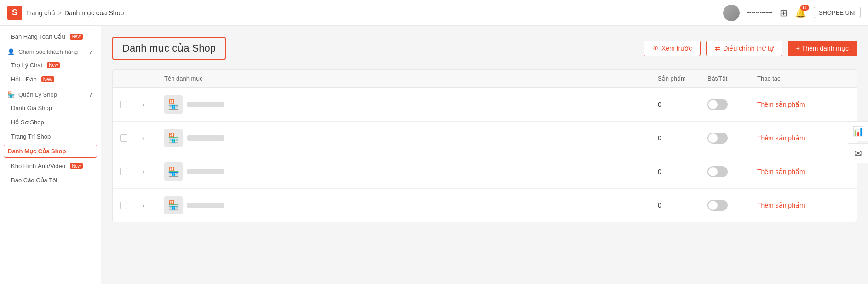 The width and height of the screenshot is (868, 284). I want to click on sidebar-item-label: Đánh Giá Shop, so click(31, 108).